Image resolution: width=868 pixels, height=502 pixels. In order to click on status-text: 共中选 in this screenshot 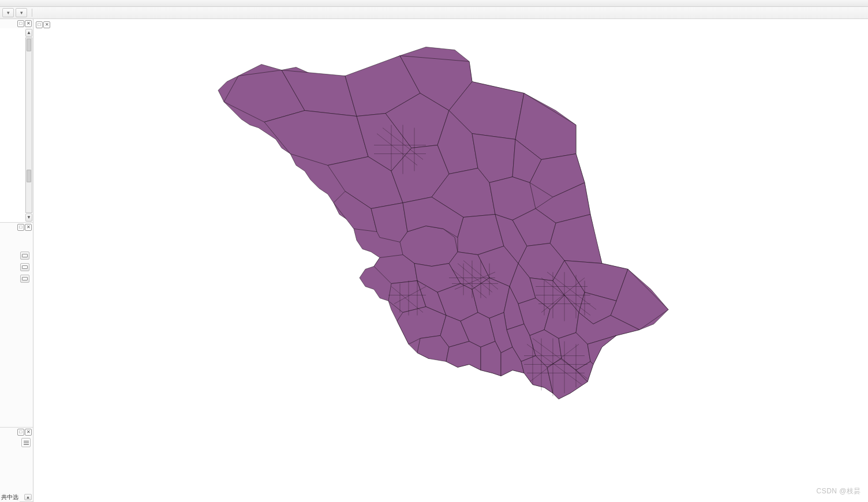, I will do `click(10, 497)`.